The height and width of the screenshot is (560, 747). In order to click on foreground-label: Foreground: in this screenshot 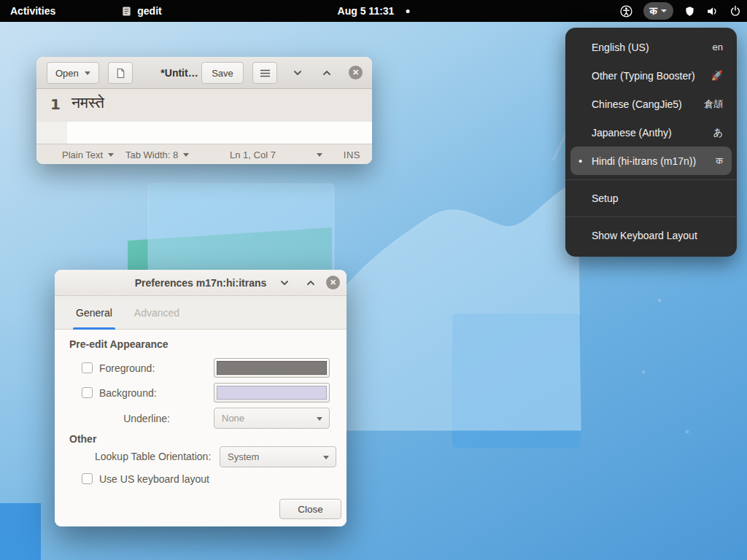, I will do `click(127, 368)`.